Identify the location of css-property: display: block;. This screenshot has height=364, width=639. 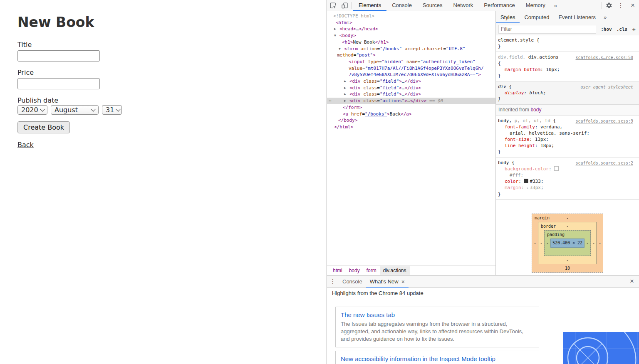
(566, 93).